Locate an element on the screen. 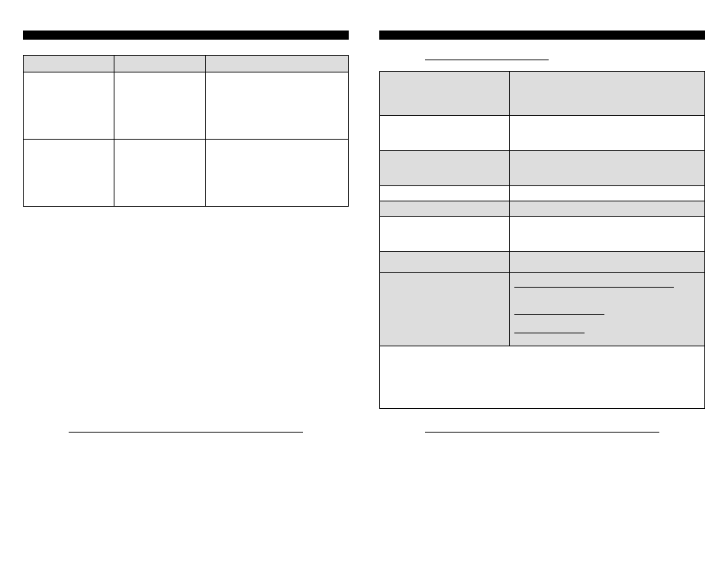  r7-right is located at coordinates (607, 262).